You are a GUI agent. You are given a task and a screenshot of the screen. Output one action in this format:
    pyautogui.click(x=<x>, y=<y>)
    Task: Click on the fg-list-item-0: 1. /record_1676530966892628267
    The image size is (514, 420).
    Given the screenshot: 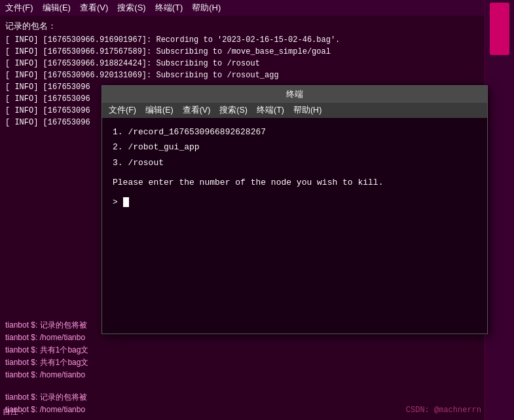 What is the action you would take?
    pyautogui.click(x=295, y=132)
    